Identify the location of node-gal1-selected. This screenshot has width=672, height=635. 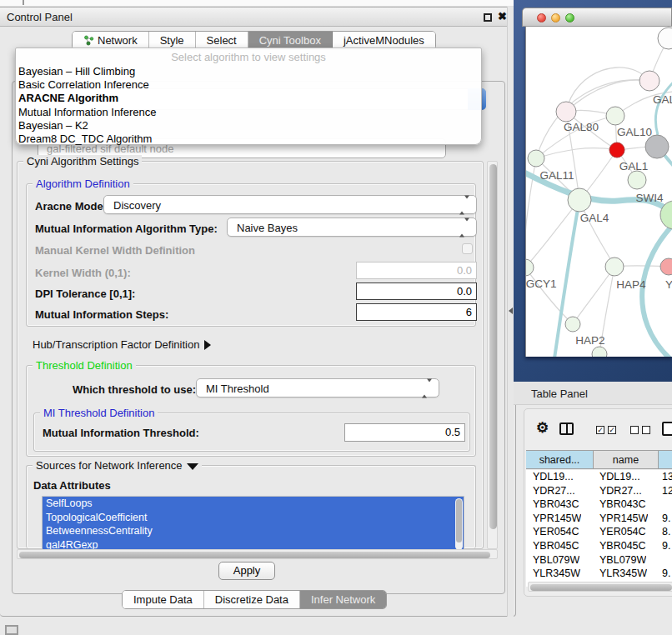
(617, 150).